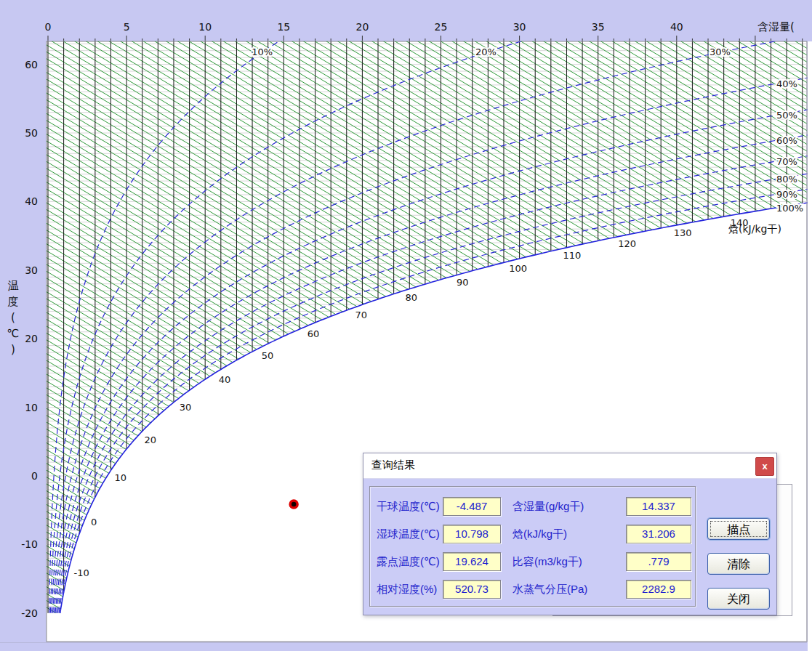  Describe the element at coordinates (409, 506) in the screenshot. I see `dry-bulb-label: 干球温度(℃)` at that location.